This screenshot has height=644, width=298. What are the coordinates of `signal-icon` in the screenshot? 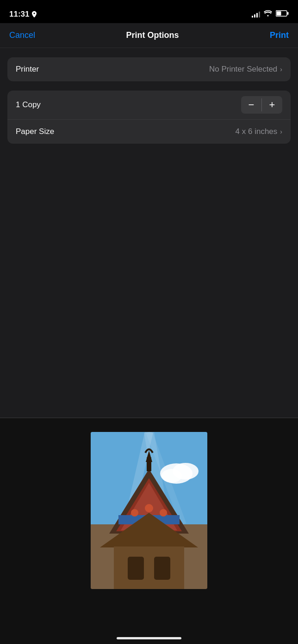 It's located at (256, 14).